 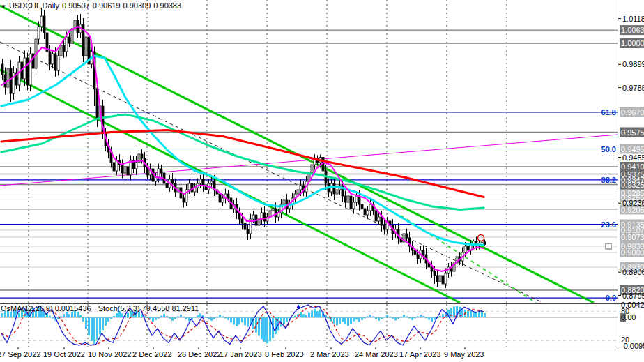 What do you see at coordinates (633, 88) in the screenshot?
I see `price-tick-label: 0.97880` at bounding box center [633, 88].